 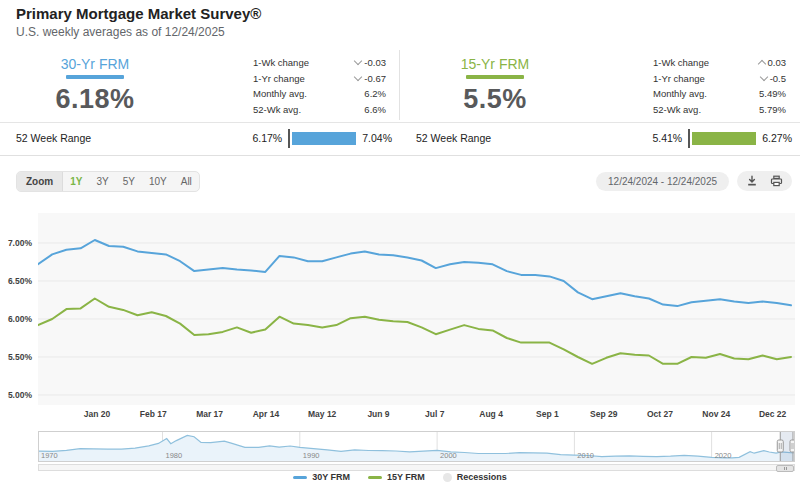 I want to click on rate-block-30yr: 30-Yr FRM 6.18%, so click(x=95, y=86).